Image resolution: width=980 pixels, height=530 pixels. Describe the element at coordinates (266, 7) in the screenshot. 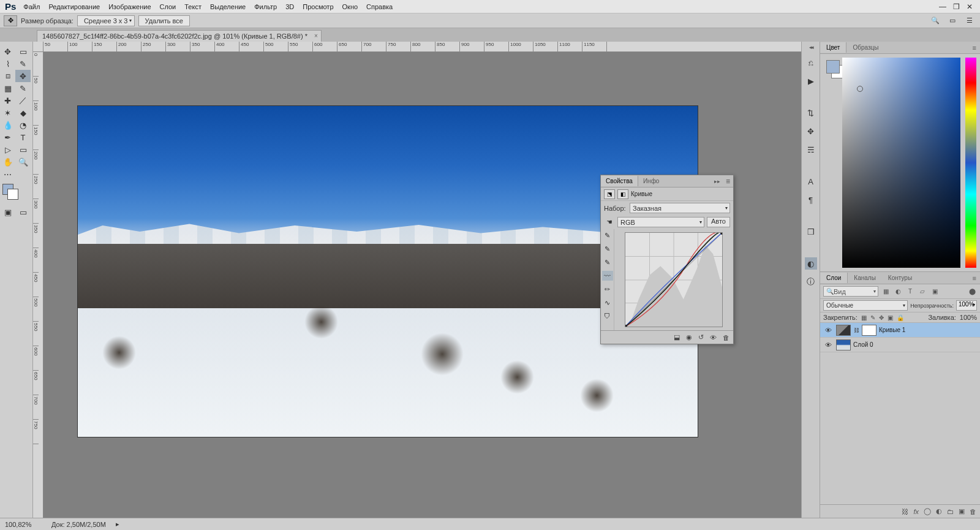

I see `menu-filter: Фильтр` at that location.